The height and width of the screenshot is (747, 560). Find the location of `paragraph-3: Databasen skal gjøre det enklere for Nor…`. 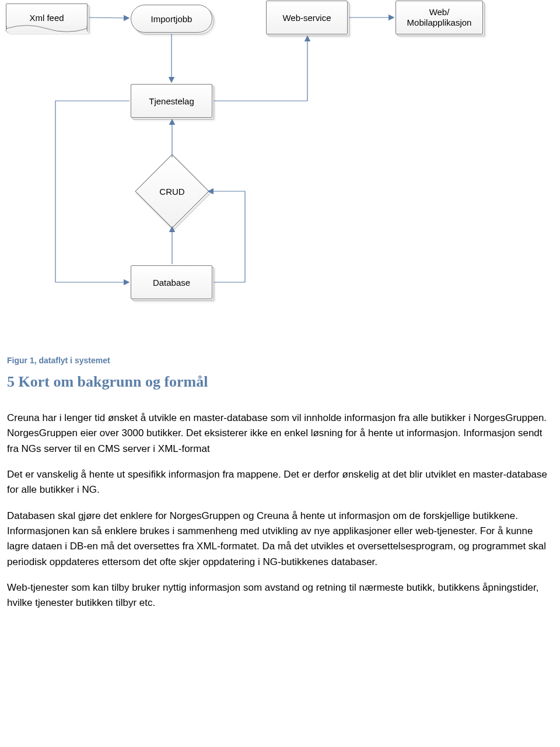

paragraph-3: Databasen skal gjøre det enklere for Nor… is located at coordinates (280, 539).